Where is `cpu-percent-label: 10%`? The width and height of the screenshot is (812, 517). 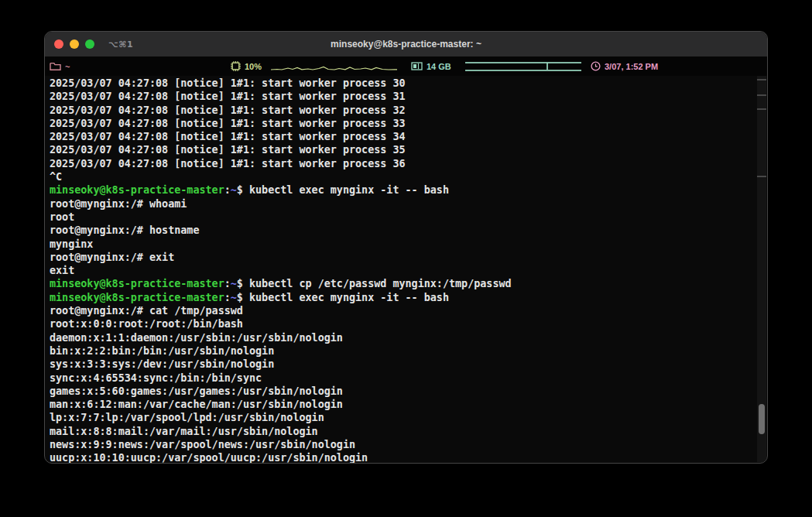
cpu-percent-label: 10% is located at coordinates (253, 67).